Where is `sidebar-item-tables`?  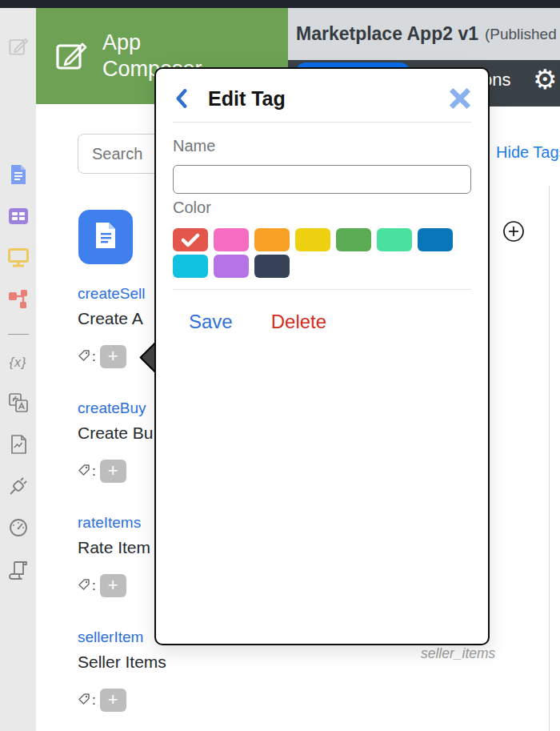 sidebar-item-tables is located at coordinates (18, 218).